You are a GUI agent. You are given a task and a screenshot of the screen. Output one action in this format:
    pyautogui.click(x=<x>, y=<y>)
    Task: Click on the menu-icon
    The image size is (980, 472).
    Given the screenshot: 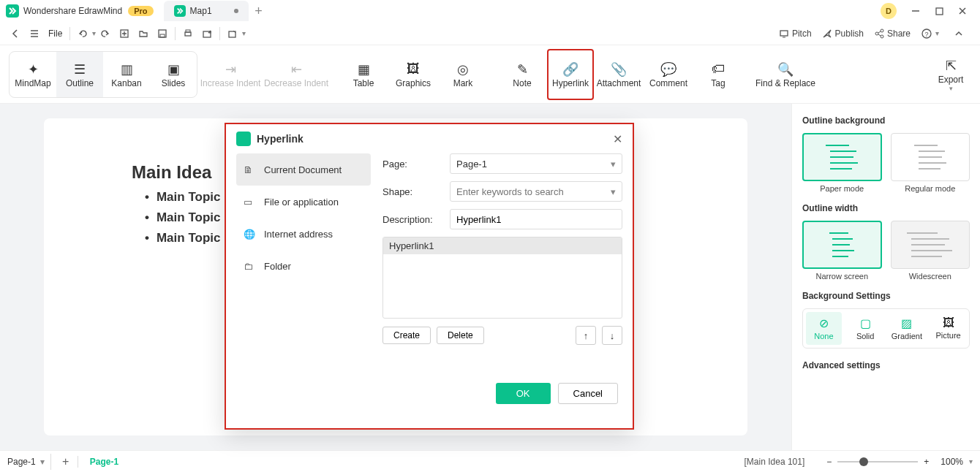 What is the action you would take?
    pyautogui.click(x=34, y=34)
    